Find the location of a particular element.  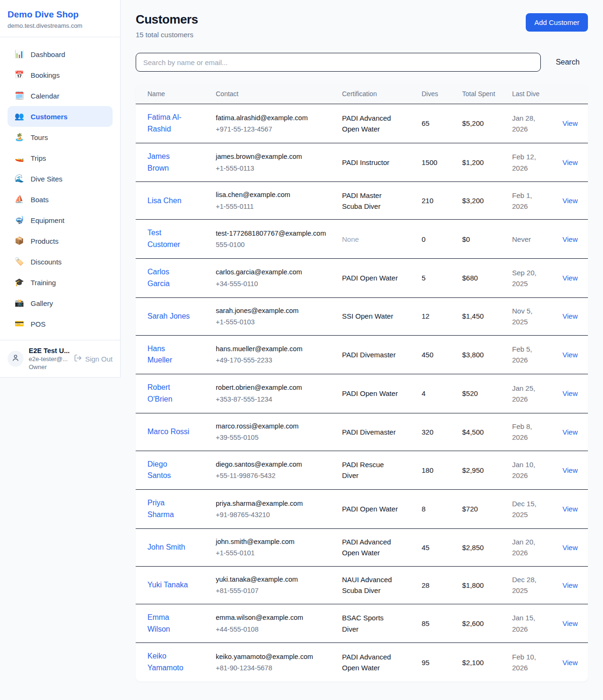

customer-name-link: Priya Sharma is located at coordinates (161, 509).